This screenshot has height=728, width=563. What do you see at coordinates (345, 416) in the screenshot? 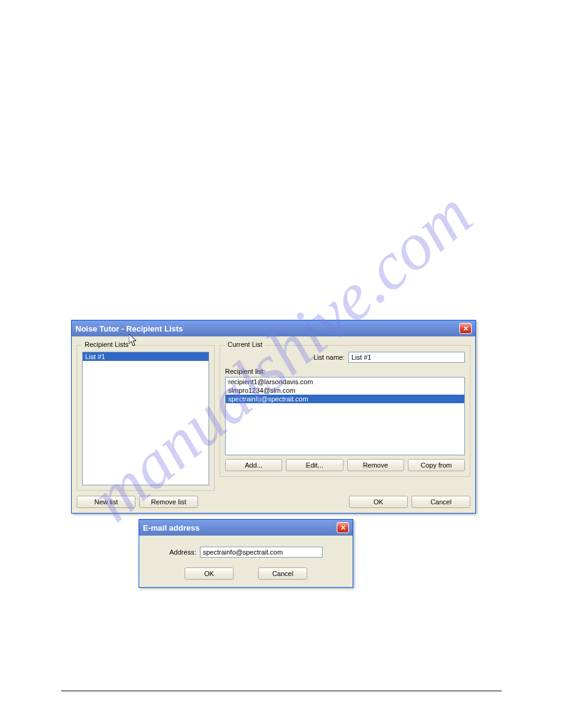
I see `recipient-listbox: recipient1@larsondavis.com slmpro1234@sl…` at bounding box center [345, 416].